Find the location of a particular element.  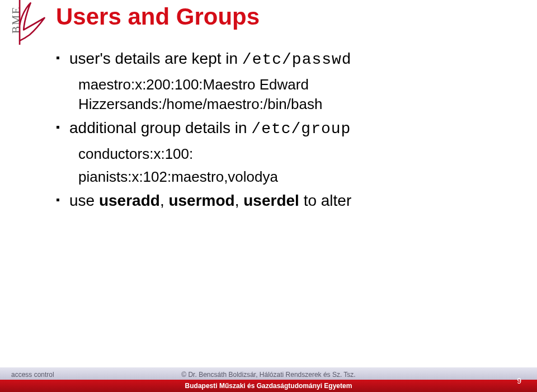

sub-bullet-text: pianists:x:102:maestro,volodya is located at coordinates (296, 177).